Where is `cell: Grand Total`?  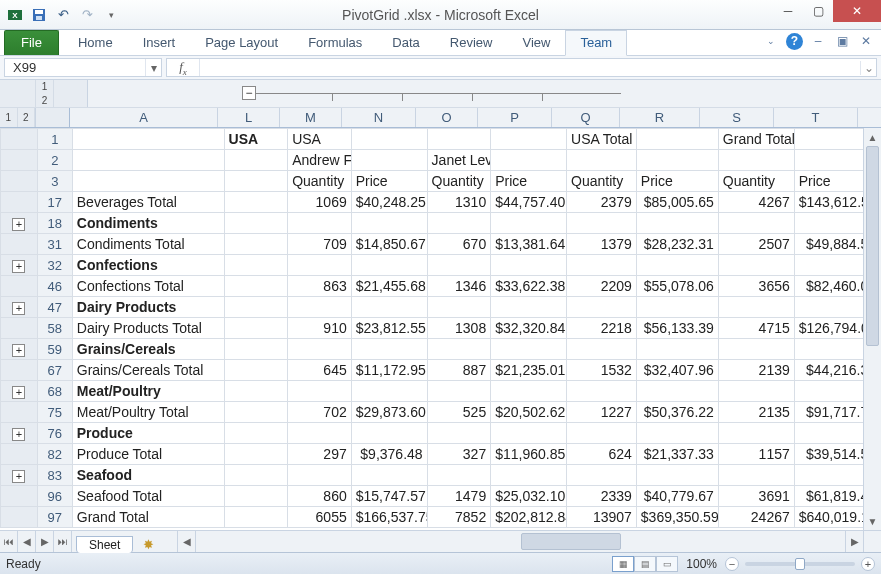
cell: Grand Total is located at coordinates (148, 518).